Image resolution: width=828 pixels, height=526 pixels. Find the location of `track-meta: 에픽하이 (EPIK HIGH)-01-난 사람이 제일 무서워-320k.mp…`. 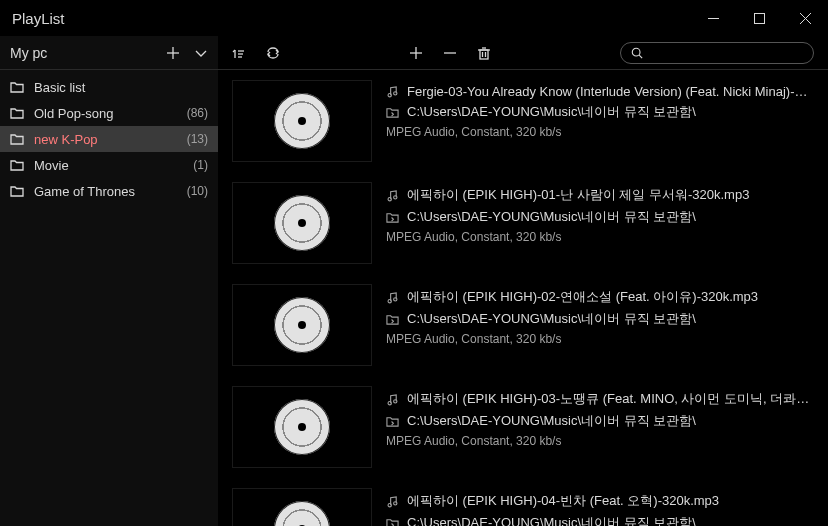

track-meta: 에픽하이 (EPIK HIGH)-01-난 사람이 제일 무서워-320k.mp… is located at coordinates (600, 223).